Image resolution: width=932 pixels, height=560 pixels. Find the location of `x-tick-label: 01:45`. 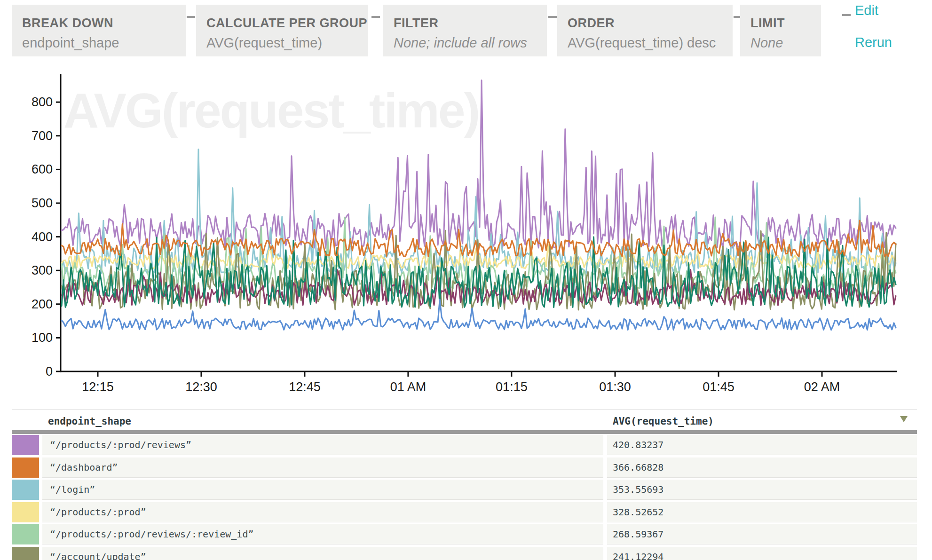

x-tick-label: 01:45 is located at coordinates (719, 387).